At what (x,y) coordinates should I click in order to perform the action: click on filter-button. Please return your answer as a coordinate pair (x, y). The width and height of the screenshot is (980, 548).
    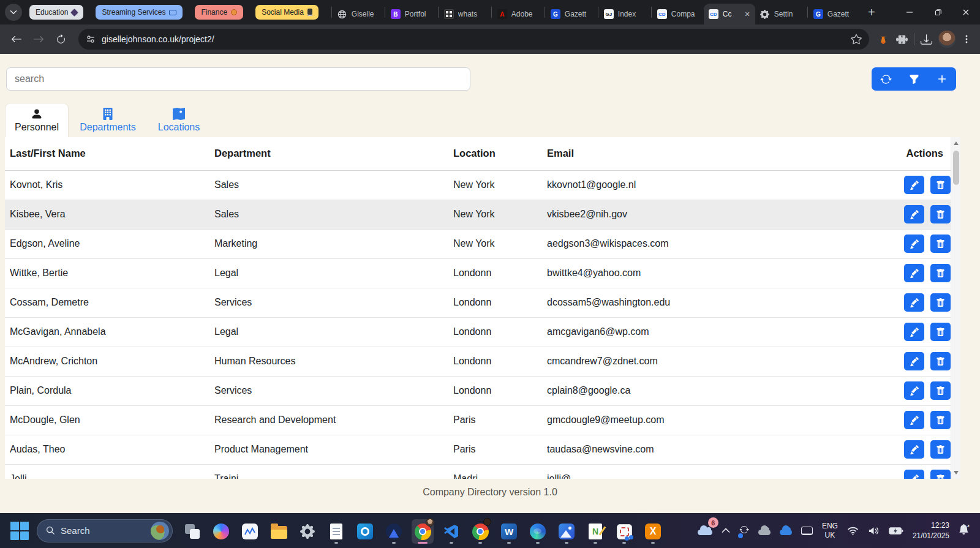
    Looking at the image, I should click on (914, 79).